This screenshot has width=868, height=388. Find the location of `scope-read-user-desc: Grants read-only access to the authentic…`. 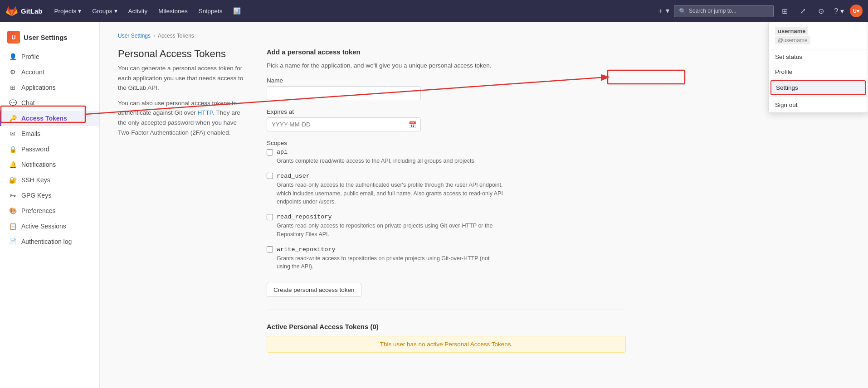

scope-read-user-desc: Grants read-only access to the authentic… is located at coordinates (390, 194).